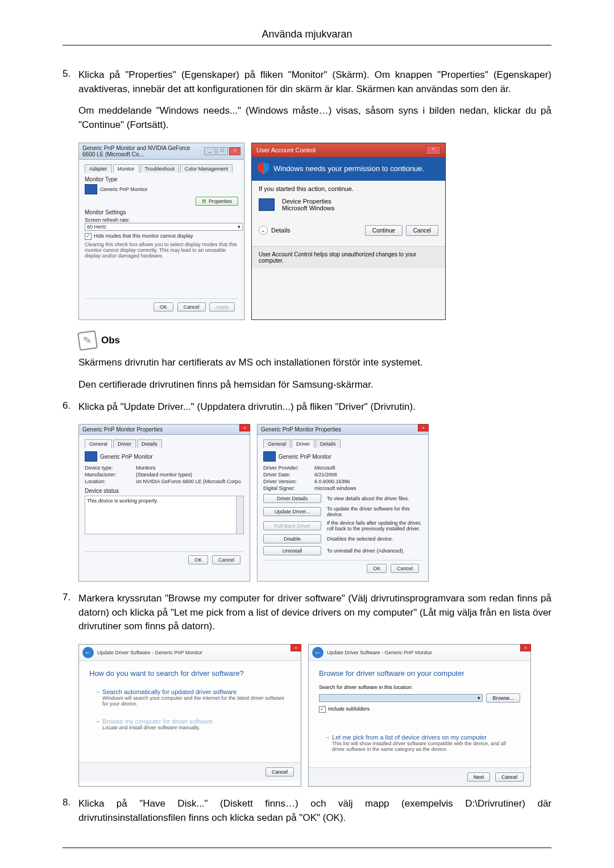 This screenshot has width=614, height=868. Describe the element at coordinates (110, 481) in the screenshot. I see `location-label: Location:` at that location.